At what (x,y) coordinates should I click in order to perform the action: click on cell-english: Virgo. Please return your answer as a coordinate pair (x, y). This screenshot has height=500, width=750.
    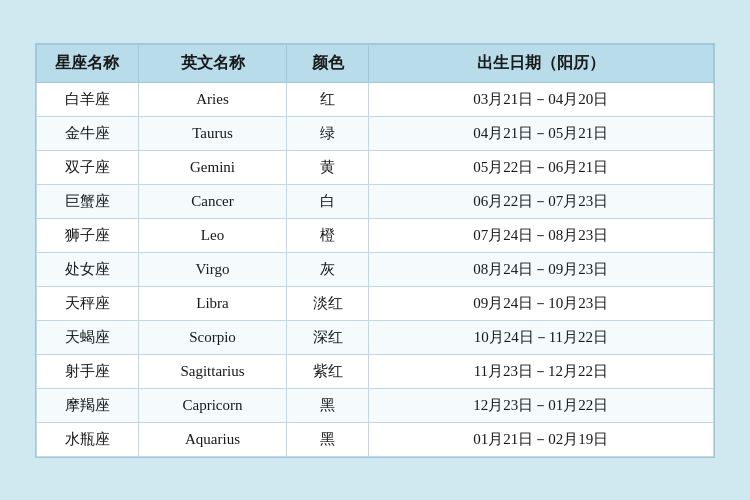
    Looking at the image, I should click on (212, 269).